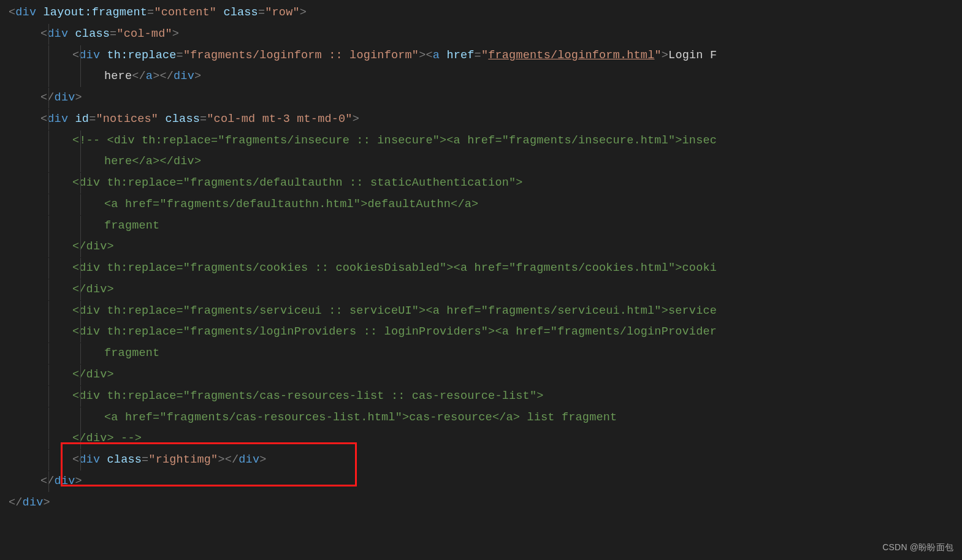  What do you see at coordinates (127, 119) in the screenshot?
I see `token-s: "notices"` at bounding box center [127, 119].